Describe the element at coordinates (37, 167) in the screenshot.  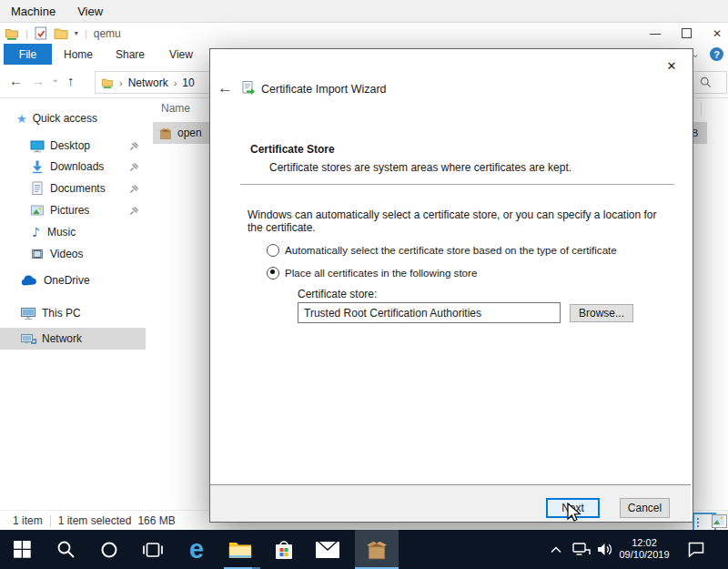
I see `downloads-icon` at that location.